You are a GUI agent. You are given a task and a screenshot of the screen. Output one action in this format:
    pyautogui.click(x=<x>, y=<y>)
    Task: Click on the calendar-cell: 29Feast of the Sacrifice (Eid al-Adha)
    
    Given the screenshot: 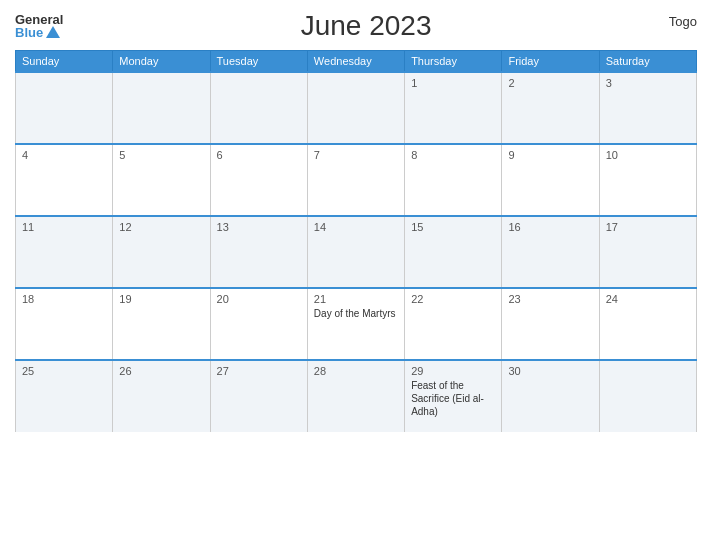 What is the action you would take?
    pyautogui.click(x=454, y=396)
    